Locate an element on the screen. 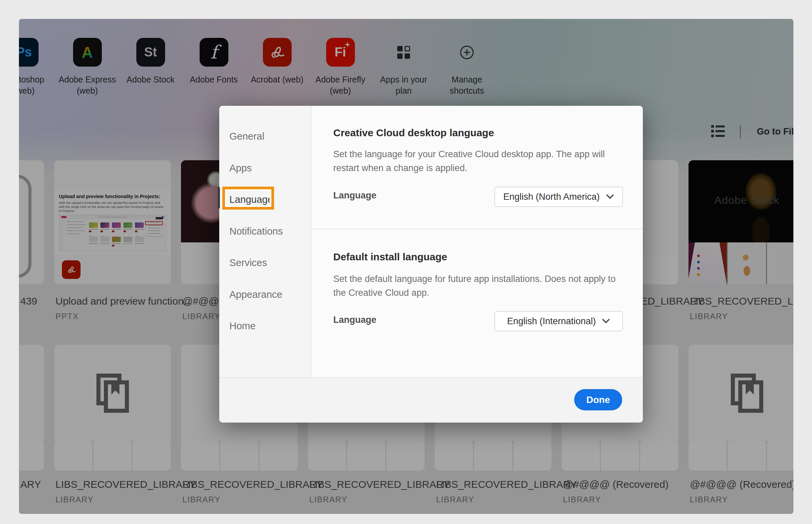 This screenshot has height=524, width=812. preferences-tab-services: Services is located at coordinates (248, 263).